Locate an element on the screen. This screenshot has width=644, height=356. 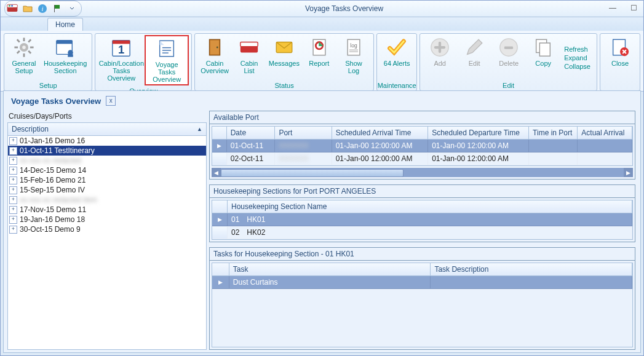
column-header: Task Description is located at coordinates (531, 269).